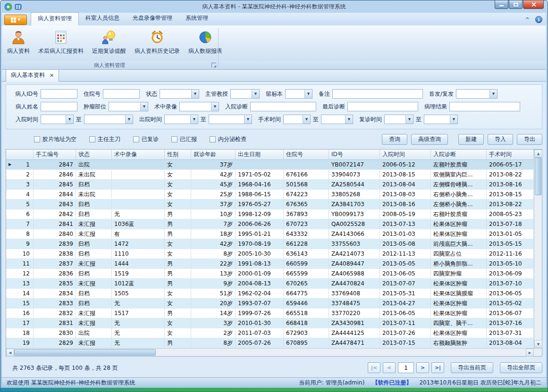 Image resolution: width=548 pixels, height=392 pixels. Describe the element at coordinates (32, 75) in the screenshot. I see `tab-patient-basic-data: 病人基本资料 ×` at that location.